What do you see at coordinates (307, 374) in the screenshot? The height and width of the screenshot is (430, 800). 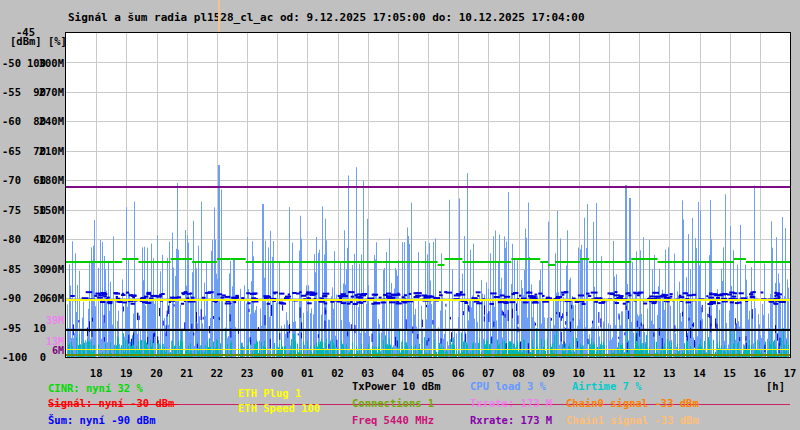 I see `x-axis-hour-label: 01` at bounding box center [307, 374].